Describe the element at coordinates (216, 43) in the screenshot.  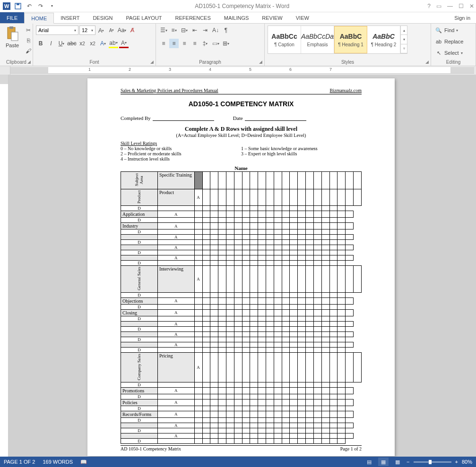
I see `shading-icon: ▭▾` at that location.